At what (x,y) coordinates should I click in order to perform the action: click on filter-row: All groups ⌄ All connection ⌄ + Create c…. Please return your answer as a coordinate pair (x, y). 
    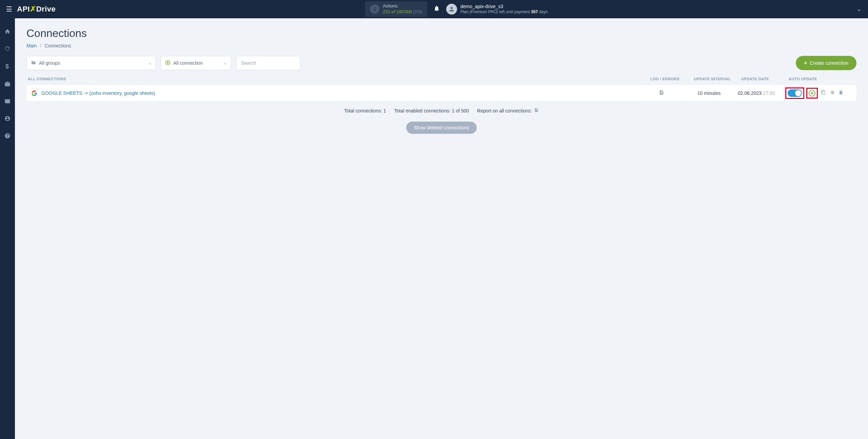
    Looking at the image, I should click on (441, 63).